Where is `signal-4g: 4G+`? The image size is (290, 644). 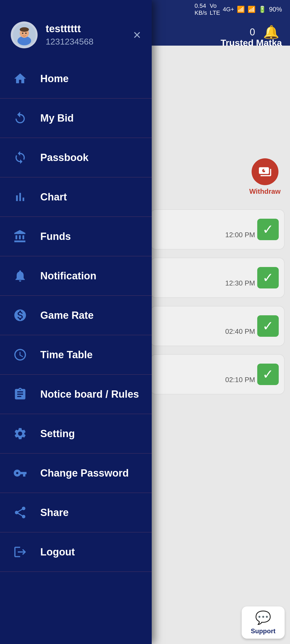 signal-4g: 4G+ is located at coordinates (229, 9).